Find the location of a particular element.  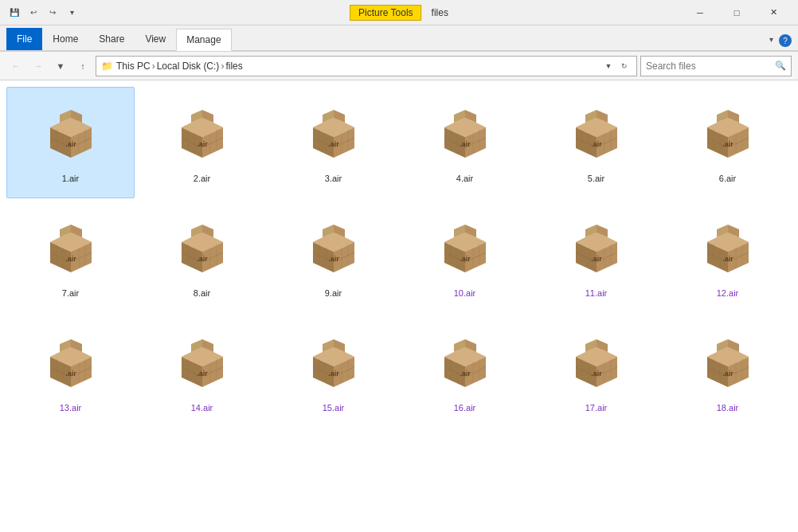

title-bar-controls: ─ □ ✕ is located at coordinates (737, 13).